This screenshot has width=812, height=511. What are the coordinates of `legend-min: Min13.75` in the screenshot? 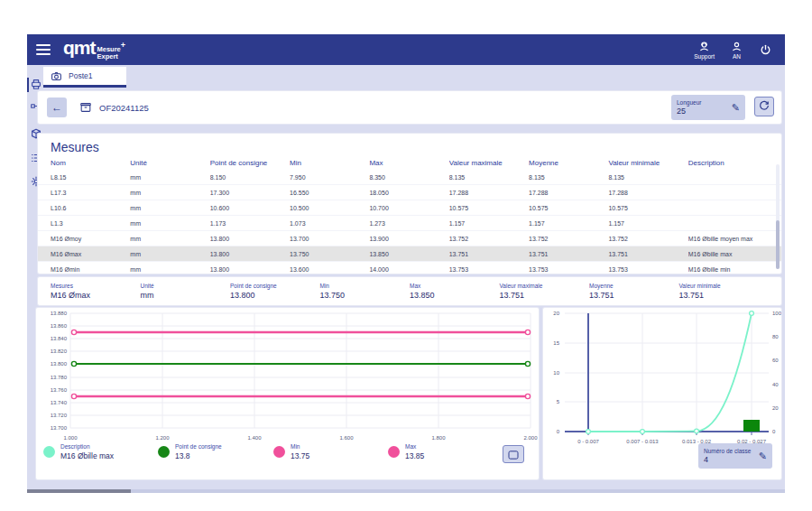 It's located at (291, 451).